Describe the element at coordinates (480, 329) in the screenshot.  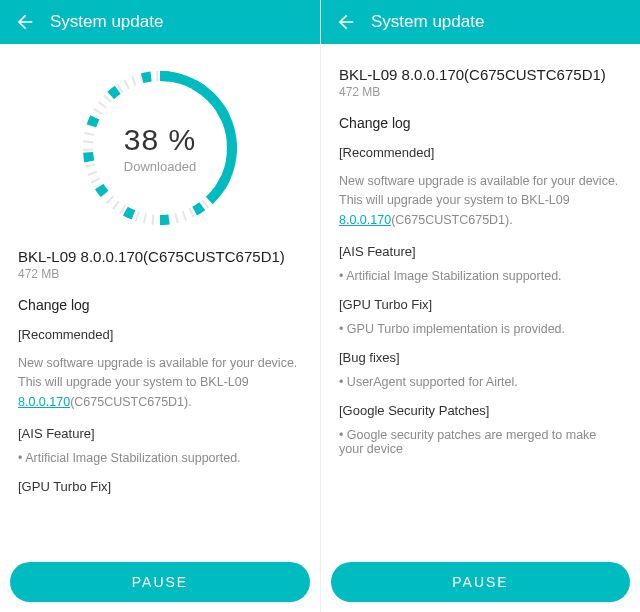
I see `gpu-bullet: GPU Turbo implementation is provided.` at that location.